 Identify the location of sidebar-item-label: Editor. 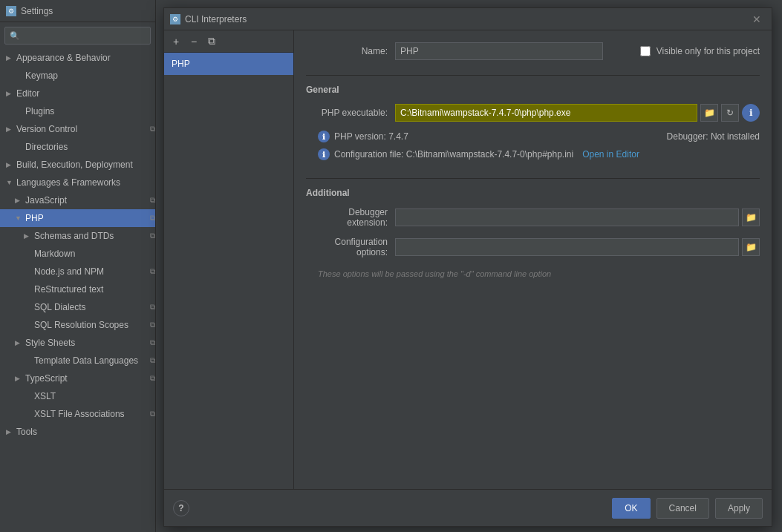
(86, 93).